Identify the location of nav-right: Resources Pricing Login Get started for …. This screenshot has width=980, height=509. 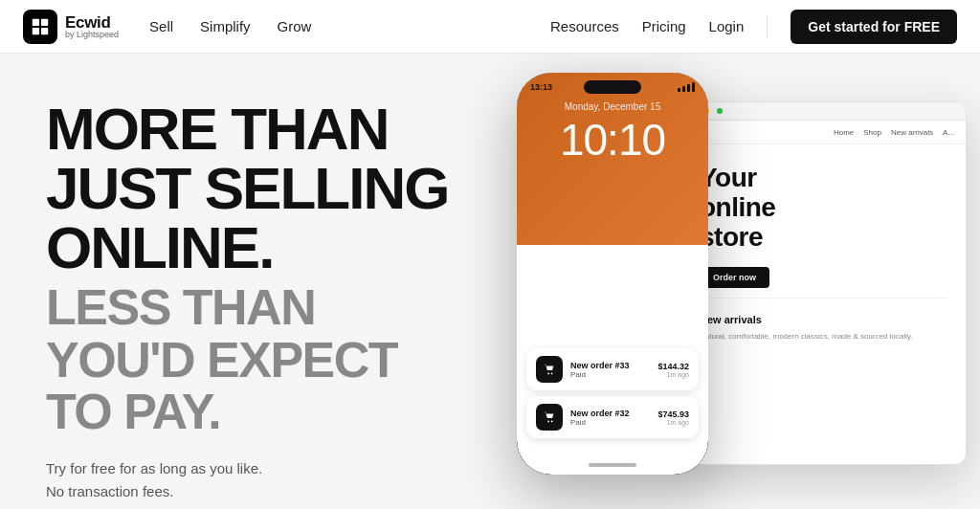
(754, 27).